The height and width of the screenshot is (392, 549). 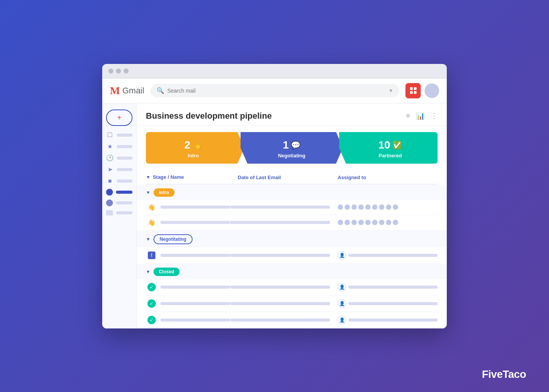 What do you see at coordinates (274, 91) in the screenshot?
I see `gmail-header: M Gmail 🔍 ▼` at bounding box center [274, 91].